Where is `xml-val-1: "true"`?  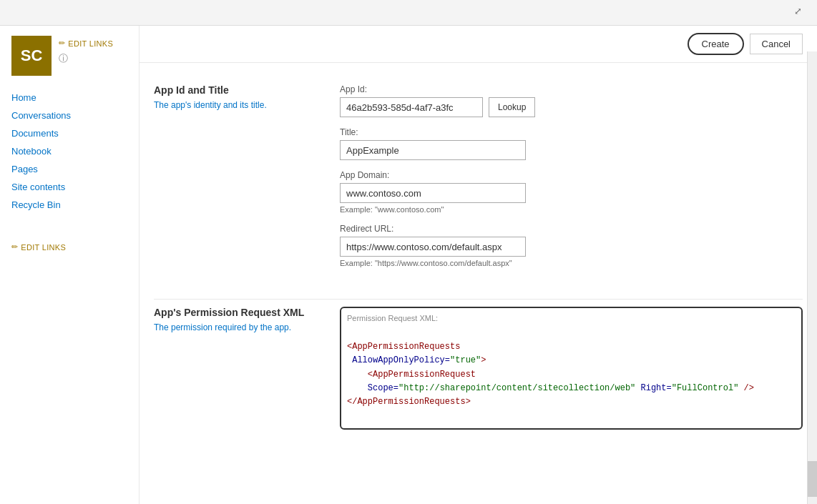 xml-val-1: "true" is located at coordinates (465, 360).